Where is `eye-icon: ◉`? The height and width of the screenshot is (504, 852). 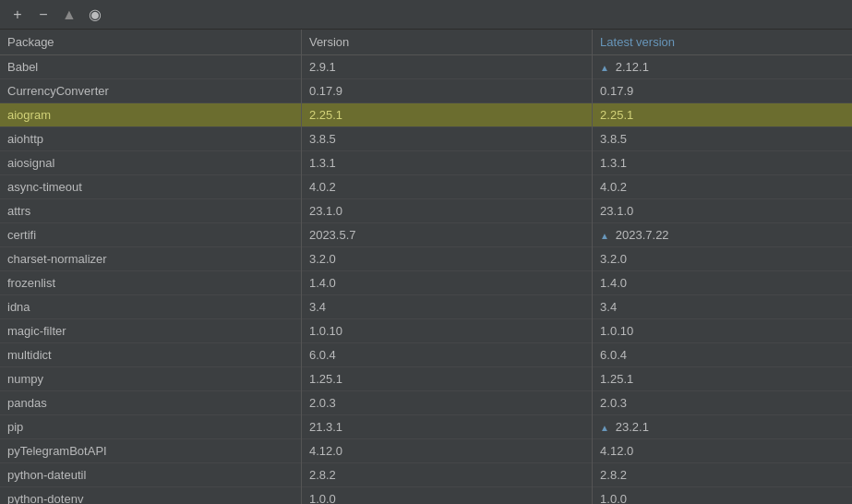
eye-icon: ◉ is located at coordinates (95, 15).